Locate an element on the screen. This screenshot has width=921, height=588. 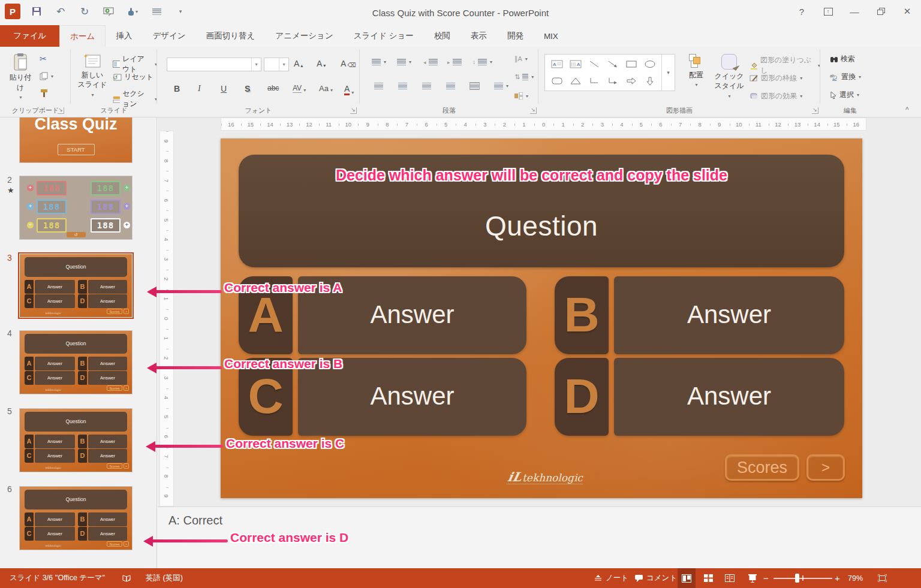
help-button: ? is located at coordinates (802, 11).